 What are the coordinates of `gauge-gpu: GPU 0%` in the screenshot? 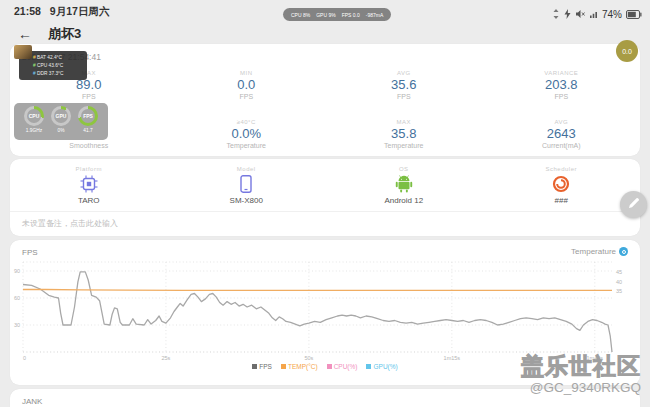 It's located at (61, 123).